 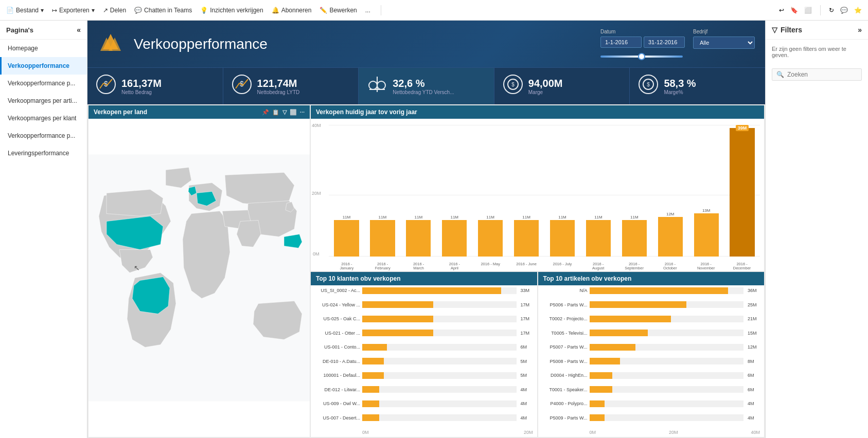 I want to click on file-icon: 📄, so click(x=10, y=10).